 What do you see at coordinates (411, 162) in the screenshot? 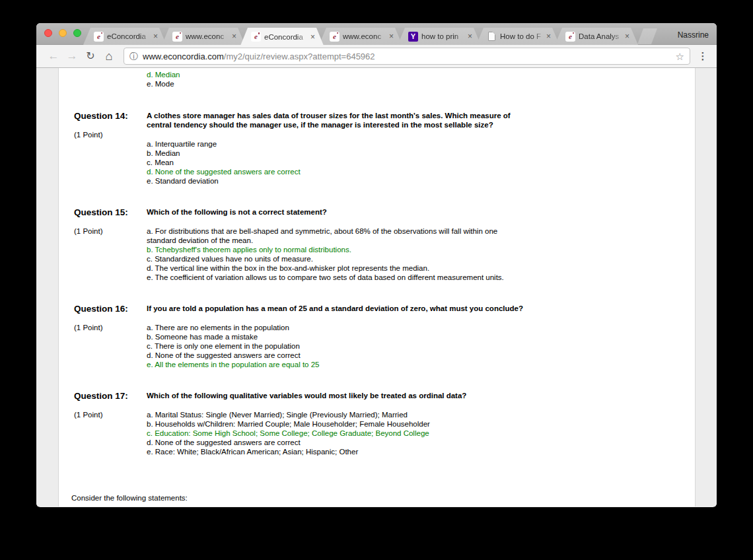
I see `answer-option: c. Mean` at bounding box center [411, 162].